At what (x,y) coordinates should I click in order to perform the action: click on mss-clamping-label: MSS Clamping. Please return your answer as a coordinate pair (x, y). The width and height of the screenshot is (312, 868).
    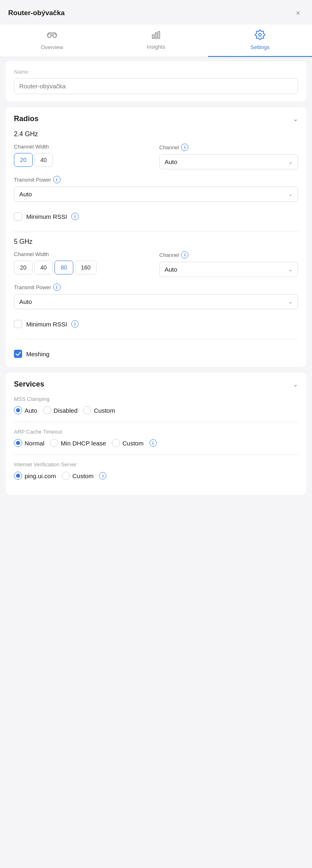
    Looking at the image, I should click on (156, 399).